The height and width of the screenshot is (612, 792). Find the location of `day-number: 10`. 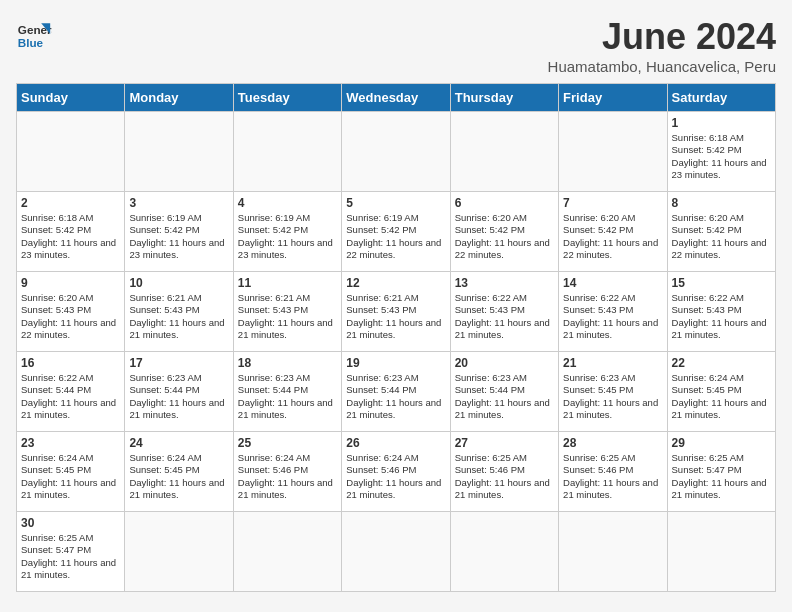

day-number: 10 is located at coordinates (178, 283).